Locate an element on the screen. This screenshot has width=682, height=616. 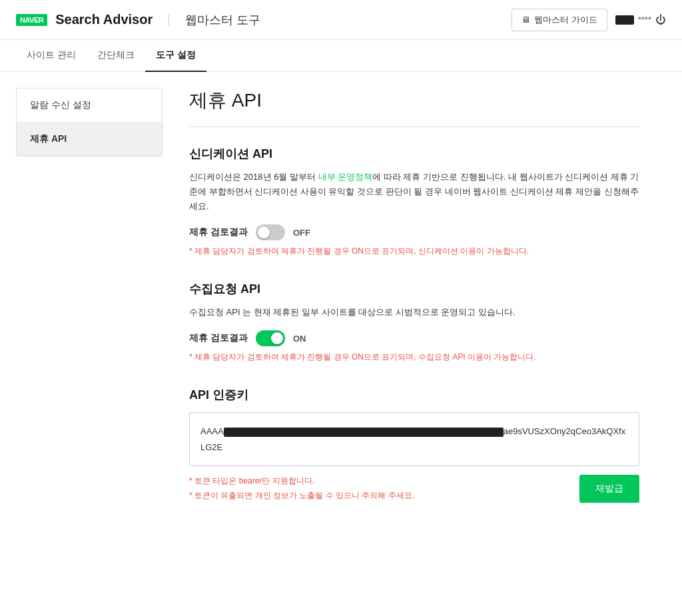
nav-item-quick-check: 간단체크 is located at coordinates (116, 56).